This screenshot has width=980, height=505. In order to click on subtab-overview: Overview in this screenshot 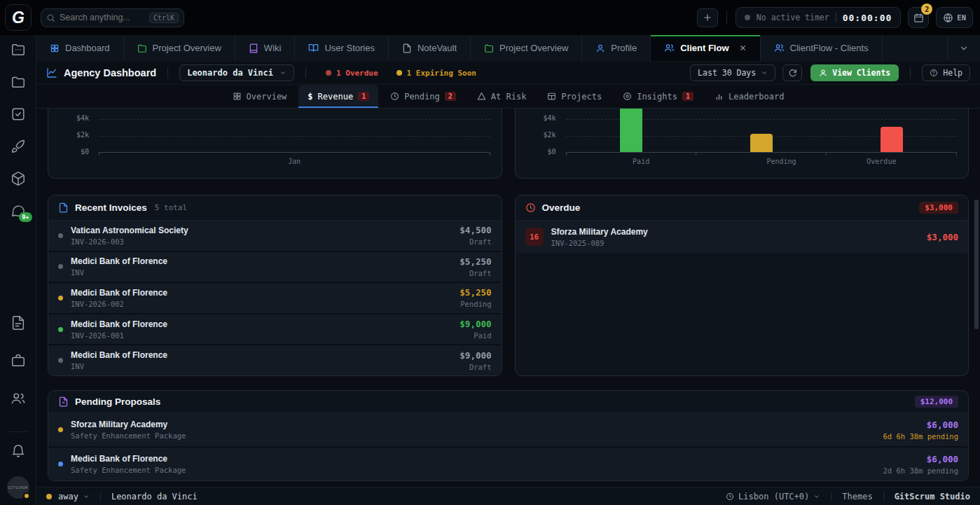, I will do `click(260, 97)`.